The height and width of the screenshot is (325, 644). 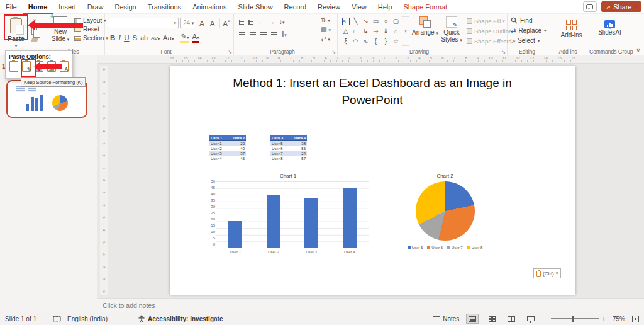 What do you see at coordinates (472, 319) in the screenshot?
I see `normal-view-button` at bounding box center [472, 319].